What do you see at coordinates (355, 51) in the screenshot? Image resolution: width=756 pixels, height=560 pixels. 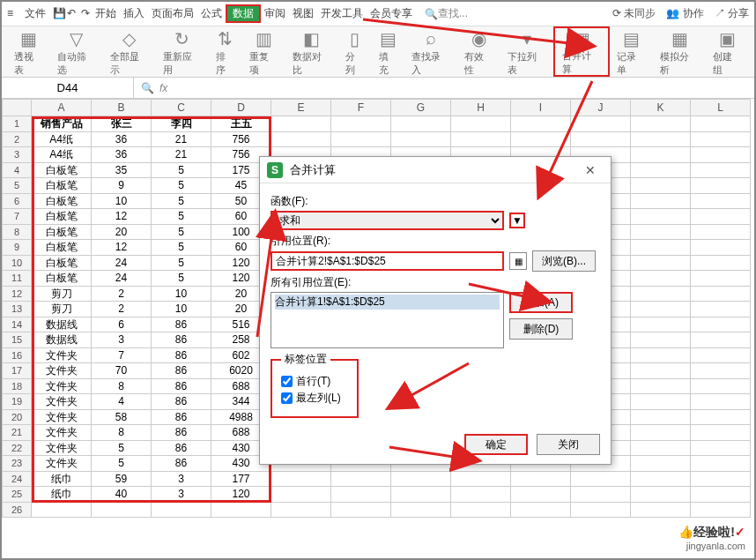 I see `toolbar-分列: ▯分列` at bounding box center [355, 51].